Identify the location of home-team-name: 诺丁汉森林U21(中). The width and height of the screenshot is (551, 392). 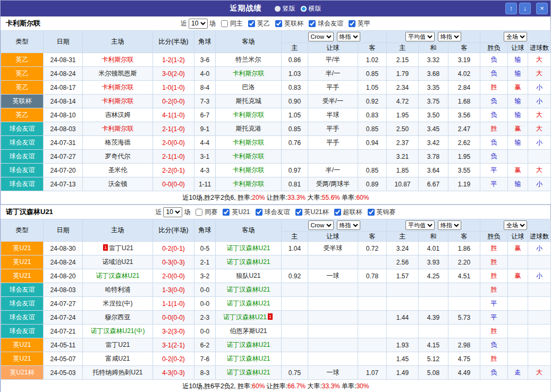
(117, 331).